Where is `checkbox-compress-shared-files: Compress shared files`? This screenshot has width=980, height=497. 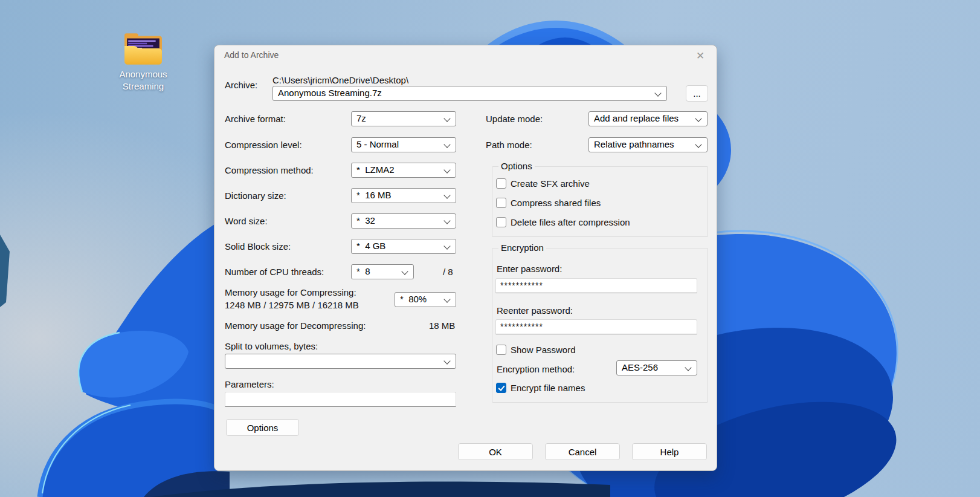 checkbox-compress-shared-files: Compress shared files is located at coordinates (549, 203).